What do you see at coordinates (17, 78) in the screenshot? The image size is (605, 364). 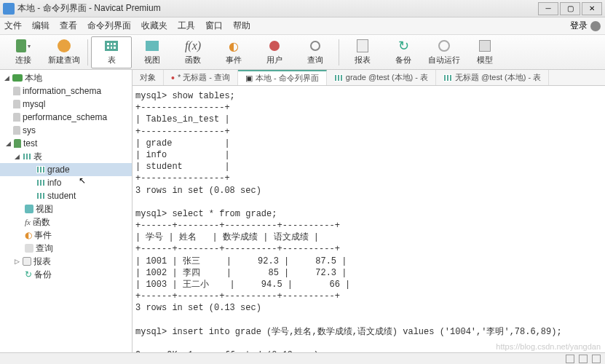 I see `connection-icon` at bounding box center [17, 78].